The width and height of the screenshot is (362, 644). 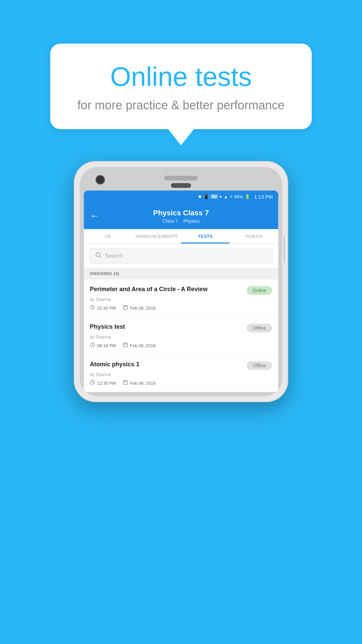 What do you see at coordinates (181, 298) in the screenshot?
I see `test-item-0: Perimeter and Area of a Circle - A Revie…` at bounding box center [181, 298].